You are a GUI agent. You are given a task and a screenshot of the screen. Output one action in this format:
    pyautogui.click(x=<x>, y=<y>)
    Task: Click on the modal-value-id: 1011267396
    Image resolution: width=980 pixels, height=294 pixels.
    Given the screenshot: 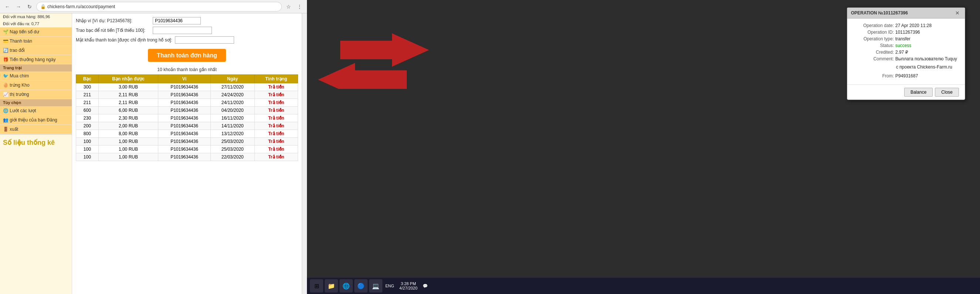 What is the action you would take?
    pyautogui.click(x=908, y=32)
    